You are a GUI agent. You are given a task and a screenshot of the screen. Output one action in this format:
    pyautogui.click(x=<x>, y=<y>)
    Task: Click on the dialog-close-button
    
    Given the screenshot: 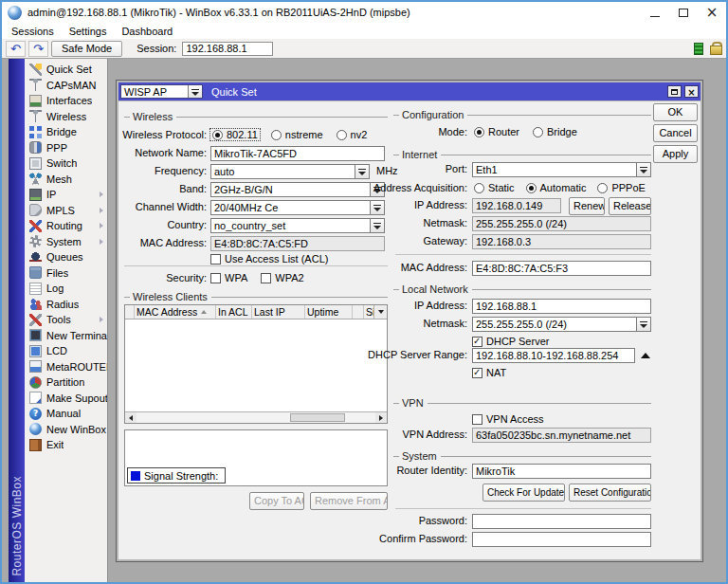 What is the action you would take?
    pyautogui.click(x=692, y=91)
    